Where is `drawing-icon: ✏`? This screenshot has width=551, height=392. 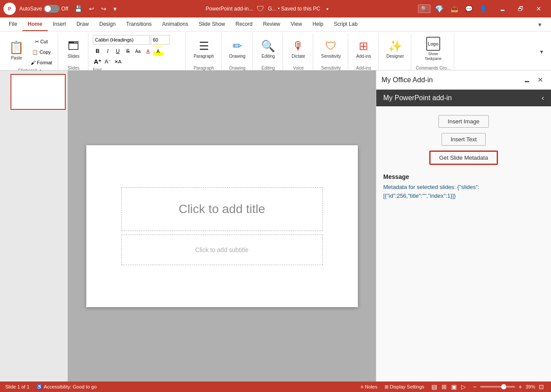
drawing-icon: ✏ is located at coordinates (237, 46).